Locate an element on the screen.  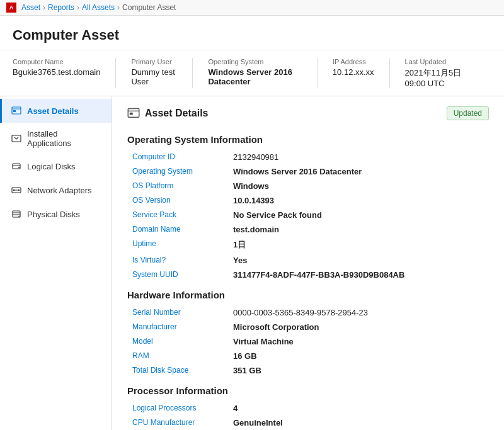
row-label: Domain Name is located at coordinates (178, 229).